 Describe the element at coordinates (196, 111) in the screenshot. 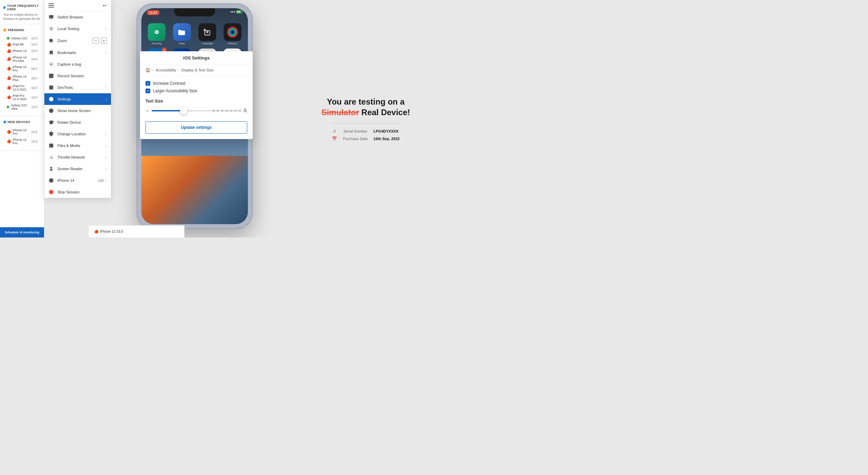

I see `text-size-slider: A A` at that location.